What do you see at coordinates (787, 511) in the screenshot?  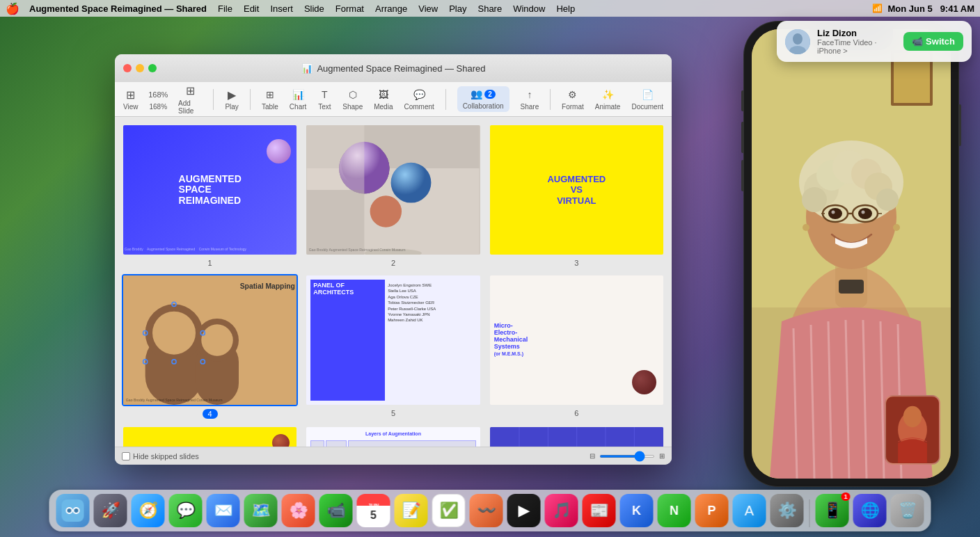 I see `dock-system-preferences: ⚙️` at bounding box center [787, 511].